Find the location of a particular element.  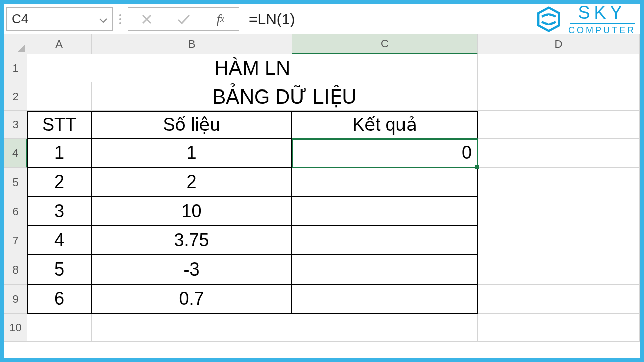

cell-D5 is located at coordinates (559, 183).